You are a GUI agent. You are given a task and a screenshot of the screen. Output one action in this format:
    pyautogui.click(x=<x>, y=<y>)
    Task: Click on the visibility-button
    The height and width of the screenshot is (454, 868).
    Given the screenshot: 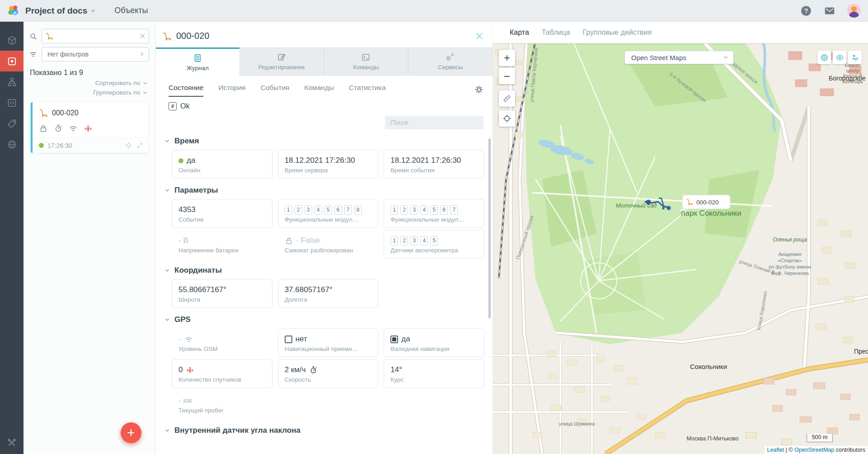 What is the action you would take?
    pyautogui.click(x=840, y=57)
    